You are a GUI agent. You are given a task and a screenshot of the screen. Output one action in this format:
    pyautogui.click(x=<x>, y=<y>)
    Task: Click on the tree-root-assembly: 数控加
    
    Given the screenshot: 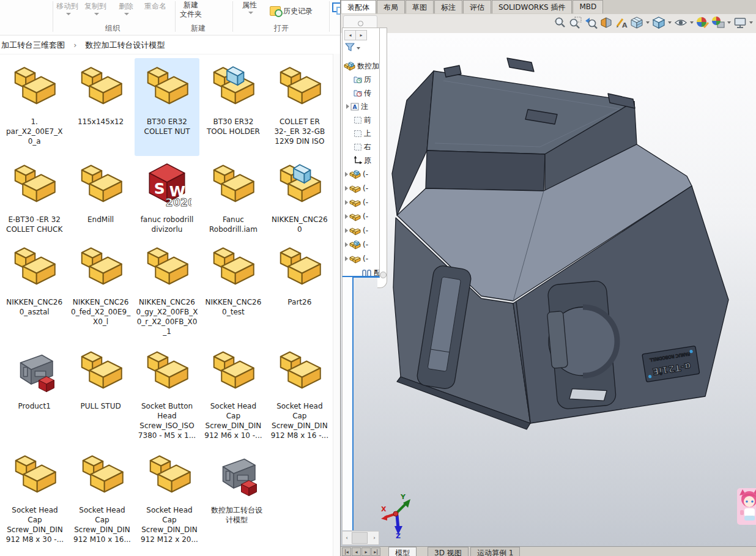 What is the action you would take?
    pyautogui.click(x=362, y=66)
    